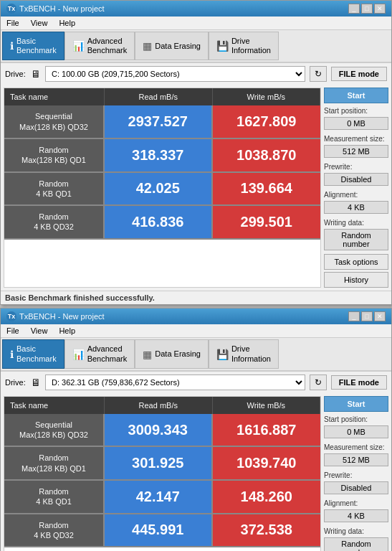 This screenshot has height=551, width=392. Describe the element at coordinates (162, 430) in the screenshot. I see `table-row-2-0: SequentialMax(128 KB) QD32 3009.343 1616…` at that location.